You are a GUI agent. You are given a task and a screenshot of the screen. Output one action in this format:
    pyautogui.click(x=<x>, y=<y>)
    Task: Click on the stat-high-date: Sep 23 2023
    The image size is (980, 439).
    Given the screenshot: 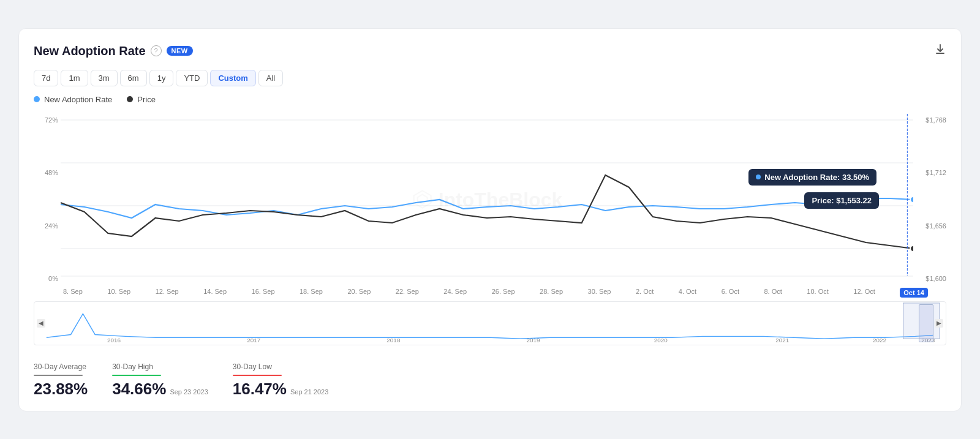 What is the action you would take?
    pyautogui.click(x=189, y=392)
    